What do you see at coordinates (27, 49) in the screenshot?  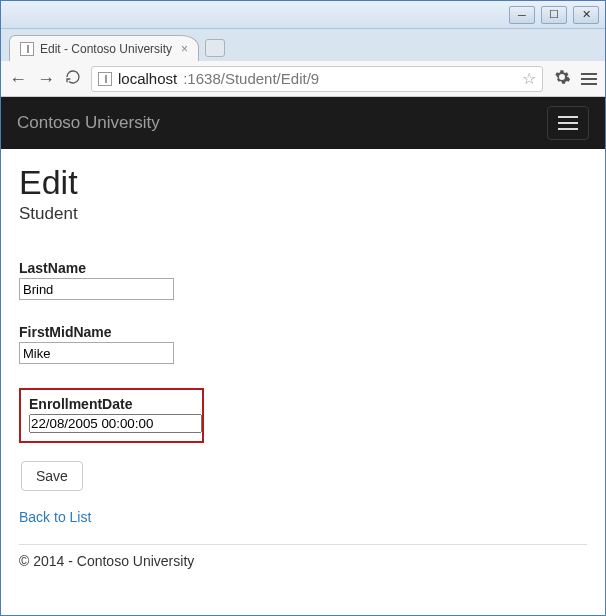 I see `file-icon` at bounding box center [27, 49].